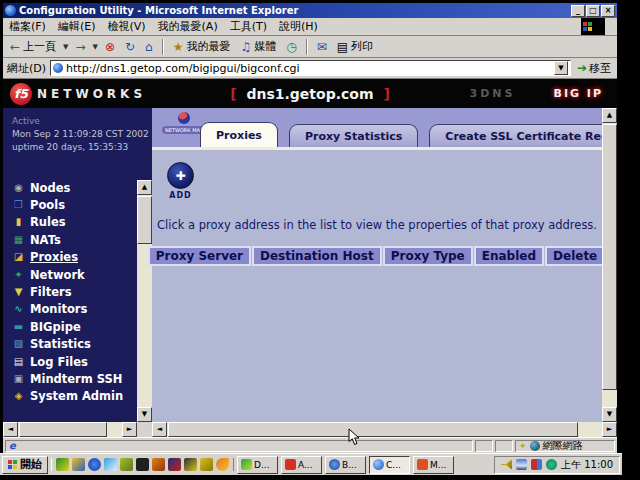 This screenshot has width=640, height=480. What do you see at coordinates (246, 464) in the screenshot?
I see `app-icon` at bounding box center [246, 464].